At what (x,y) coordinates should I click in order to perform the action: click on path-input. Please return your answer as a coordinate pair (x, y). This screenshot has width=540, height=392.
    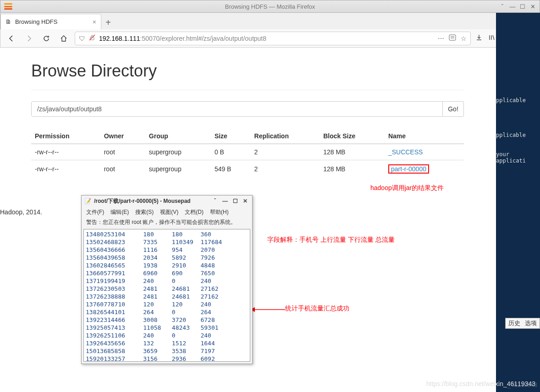
    Looking at the image, I should click on (237, 109).